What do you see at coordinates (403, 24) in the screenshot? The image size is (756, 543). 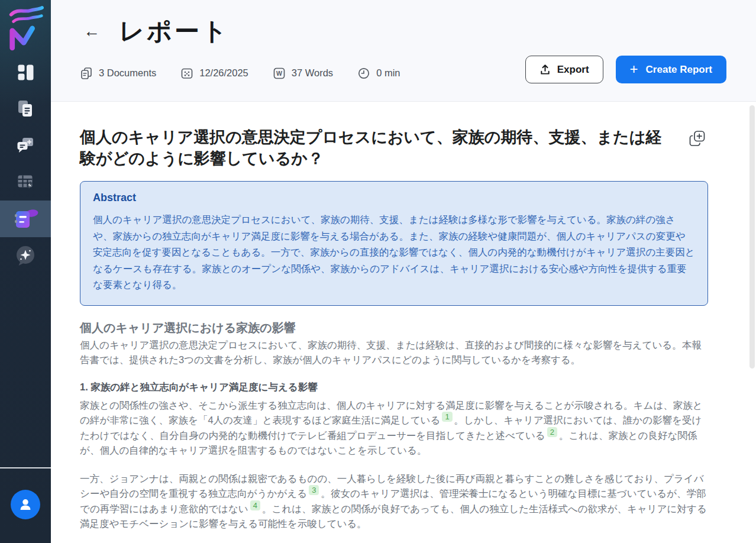 I see `title-row: ← レポート` at bounding box center [403, 24].